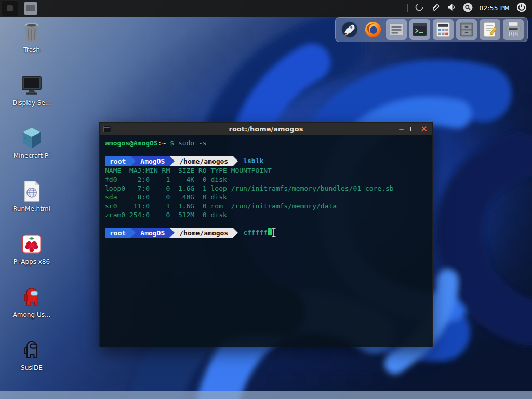  Describe the element at coordinates (266, 215) in the screenshot. I see `terminal-output-line: zram0 254:0 0 512M 0 disk` at that location.